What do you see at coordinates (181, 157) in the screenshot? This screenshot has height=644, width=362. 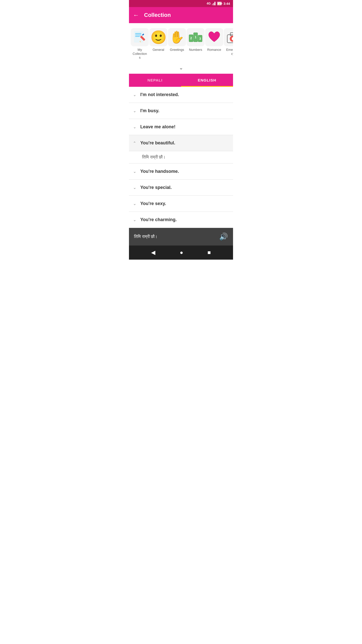 I see `translation-row-4: तिमि राम्री छौ।` at bounding box center [181, 157].